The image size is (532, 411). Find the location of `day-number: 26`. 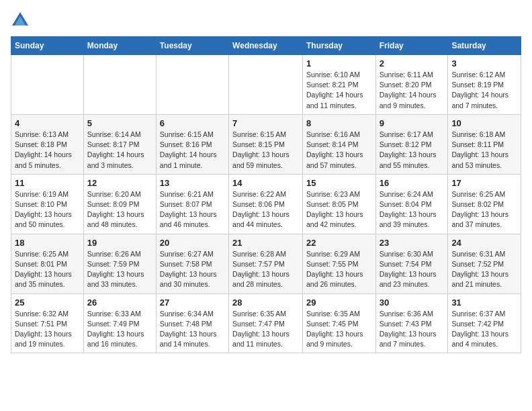

day-number: 26 is located at coordinates (120, 302).